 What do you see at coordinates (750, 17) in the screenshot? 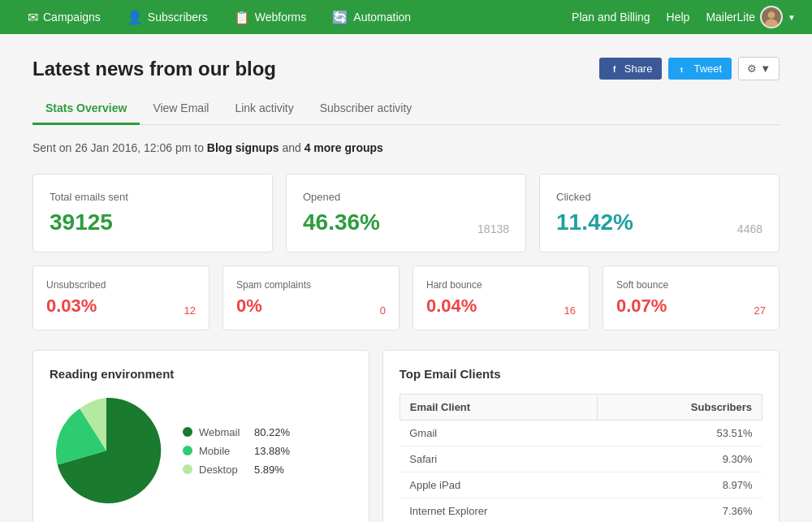
I see `user-section: MailerLite ▼` at bounding box center [750, 17].